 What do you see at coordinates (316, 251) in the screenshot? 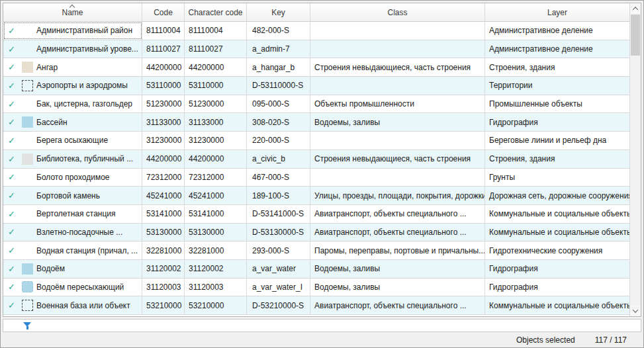
I see `table-row: ✓ Водная станция (причал, ... 32281000 3…` at bounding box center [316, 251].